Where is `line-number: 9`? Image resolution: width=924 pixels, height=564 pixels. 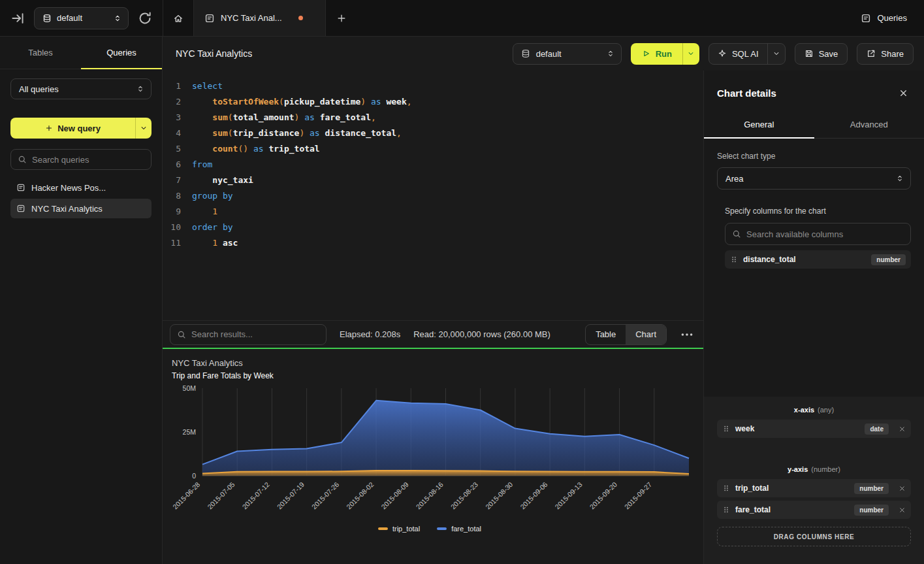
line-number: 9 is located at coordinates (172, 212).